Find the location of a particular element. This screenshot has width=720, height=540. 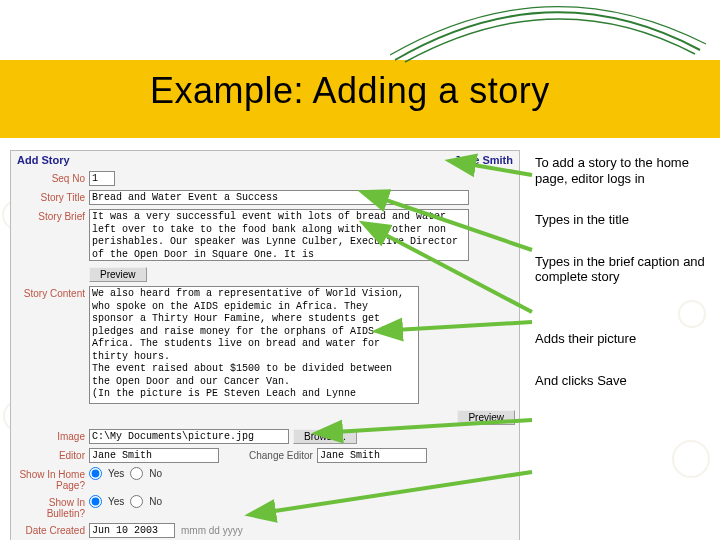

change-editor-input is located at coordinates (372, 456).